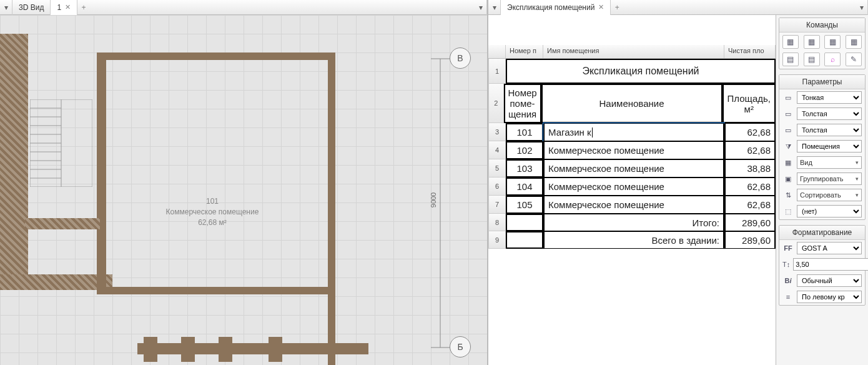  What do you see at coordinates (829, 162) in the screenshot?
I see `view-button: Вид` at bounding box center [829, 162].